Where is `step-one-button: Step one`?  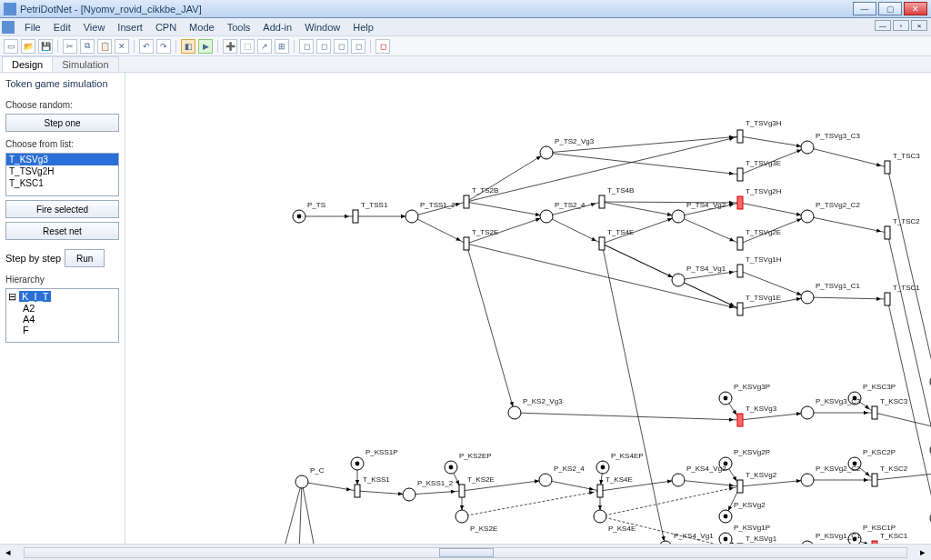 step-one-button: Step one is located at coordinates (62, 123).